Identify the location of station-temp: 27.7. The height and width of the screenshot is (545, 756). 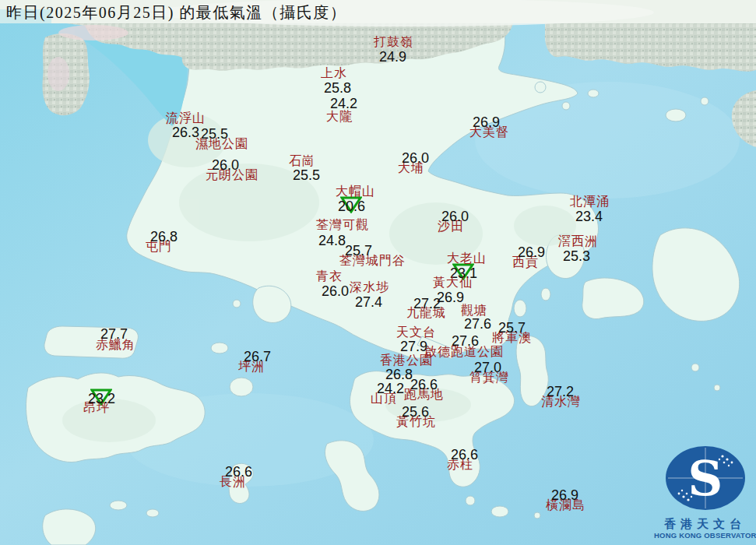
(114, 334).